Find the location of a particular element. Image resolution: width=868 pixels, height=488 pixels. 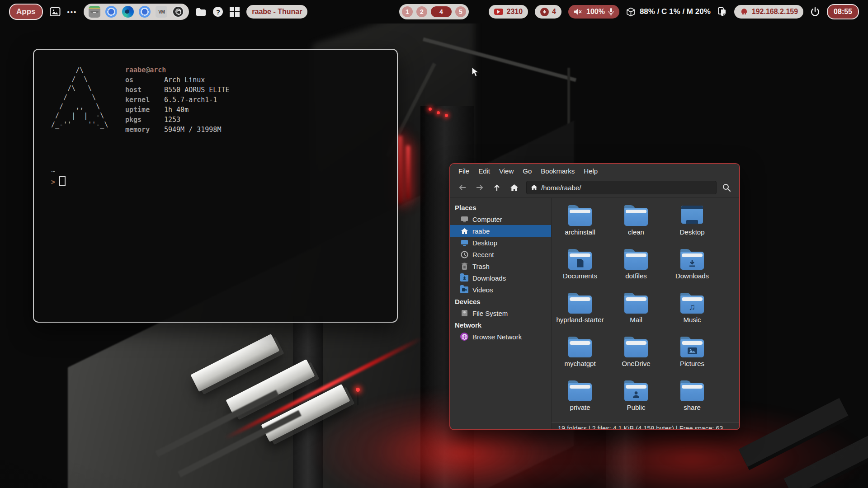

folder-mychatgpt: mychatgpt is located at coordinates (580, 357).